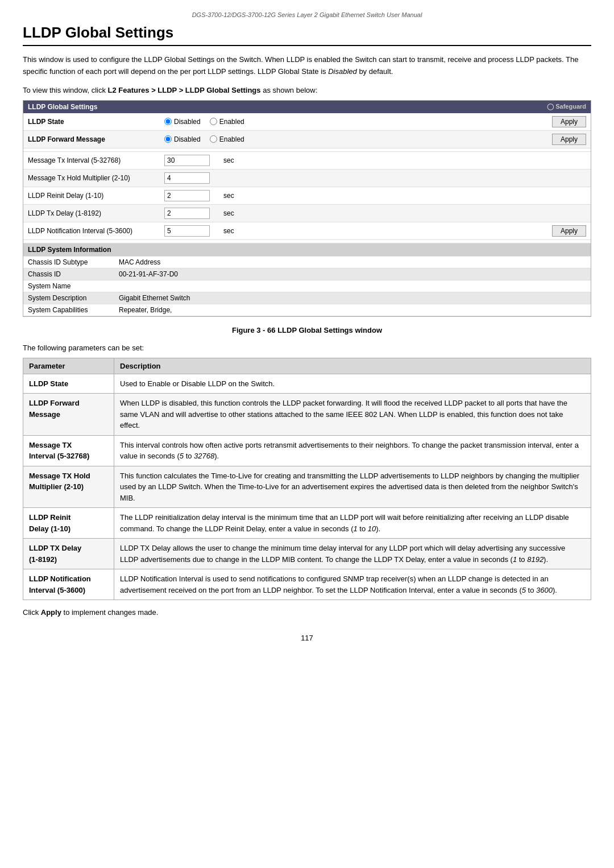 The height and width of the screenshot is (868, 614). What do you see at coordinates (307, 487) in the screenshot?
I see `table-row: Message TX HoldMultiplier (2-10) This fu…` at bounding box center [307, 487].